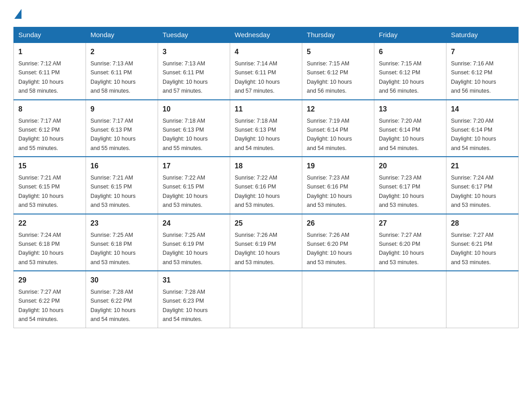 Image resolution: width=532 pixels, height=411 pixels. I want to click on week-row-1: 1Sunrise: 7:12 AMSunset: 6:11 PMDaylight…, so click(266, 71).